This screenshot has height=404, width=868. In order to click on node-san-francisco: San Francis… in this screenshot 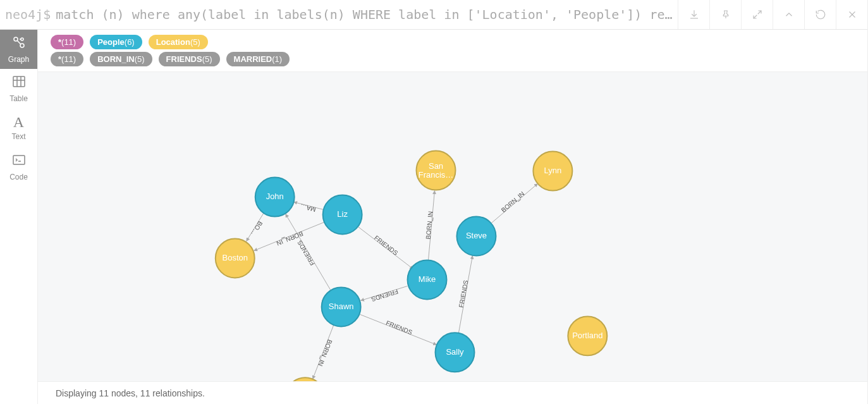, I will do `click(436, 171)`.